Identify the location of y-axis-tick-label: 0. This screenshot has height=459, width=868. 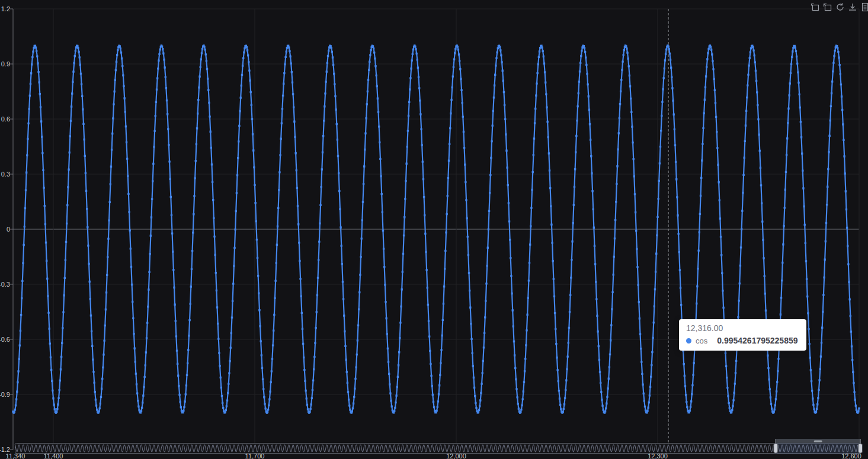
(5, 229).